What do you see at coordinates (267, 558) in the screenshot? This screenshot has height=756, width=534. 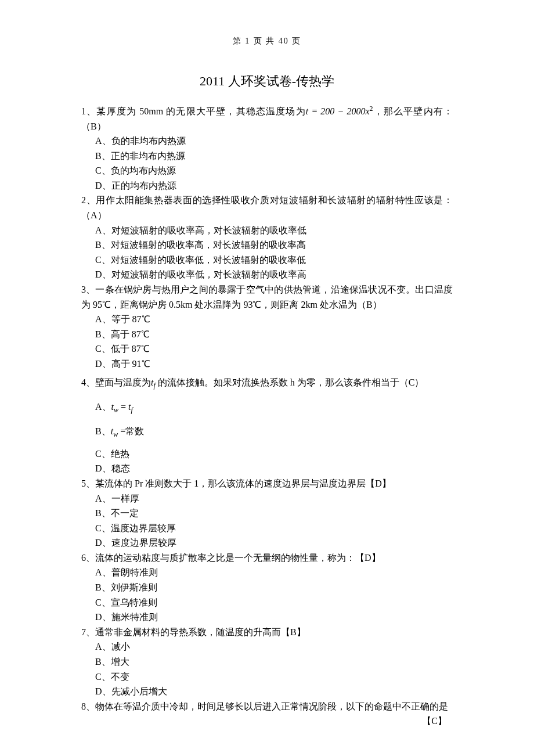 I see `question-6-stem: 6、流体的运动粘度与质扩散率之比是一个无量纲的物性量，称为：【D】` at bounding box center [267, 558].